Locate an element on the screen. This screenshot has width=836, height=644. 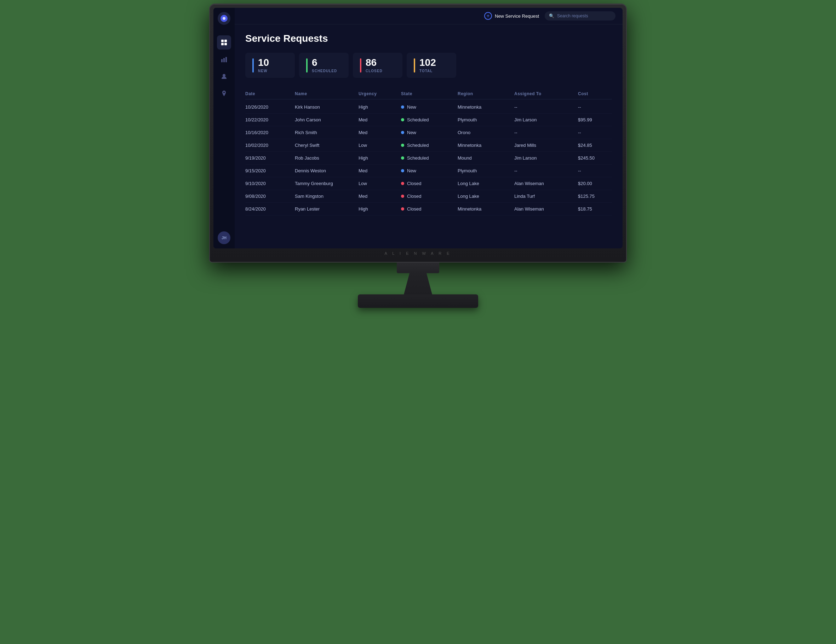
cell-assigned: Linda Turf is located at coordinates (546, 196).